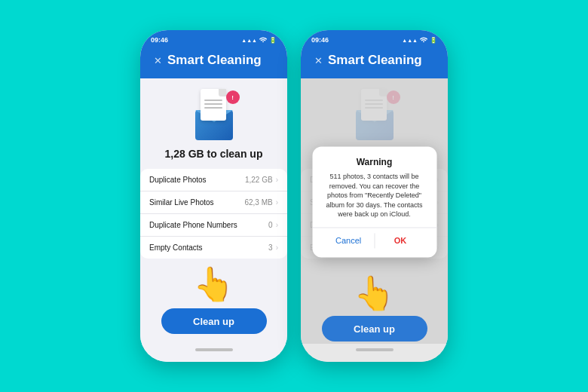  I want to click on item-value-3-left: 0, so click(271, 225).